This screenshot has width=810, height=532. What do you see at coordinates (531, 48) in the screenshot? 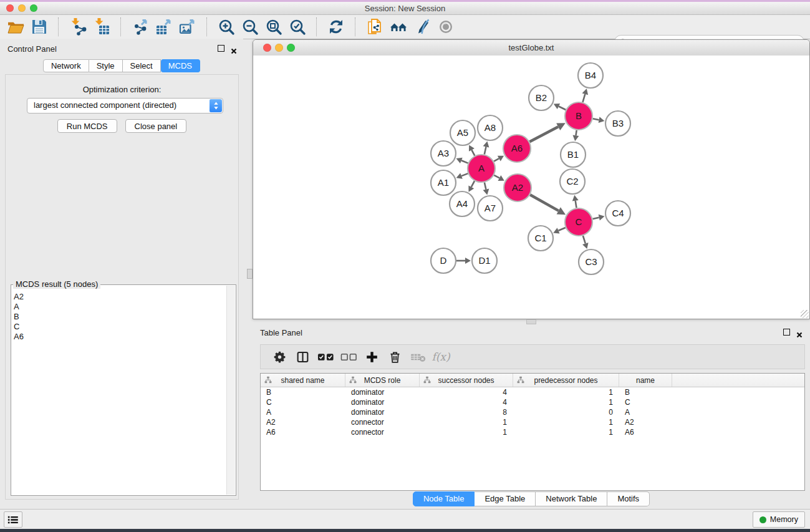
I see `network-window-titlebar: testGlobe.txt` at bounding box center [531, 48].